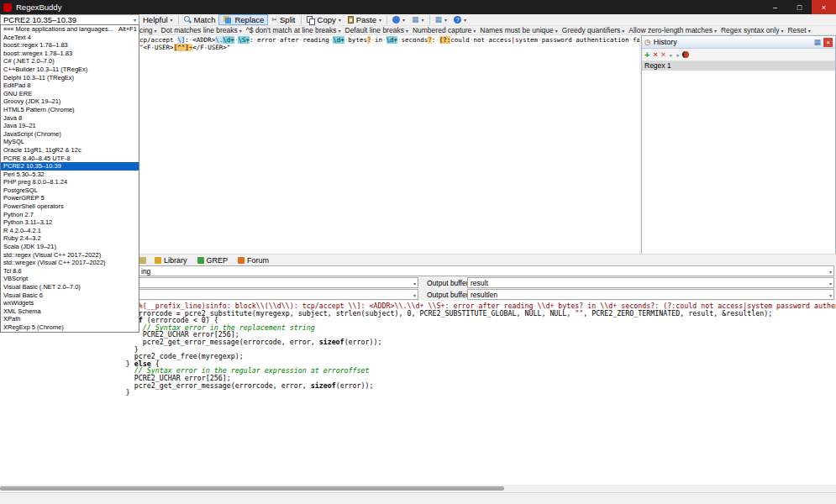 This screenshot has width=836, height=504. I want to click on helpful-dropdown: Helpful ▾, so click(158, 20).